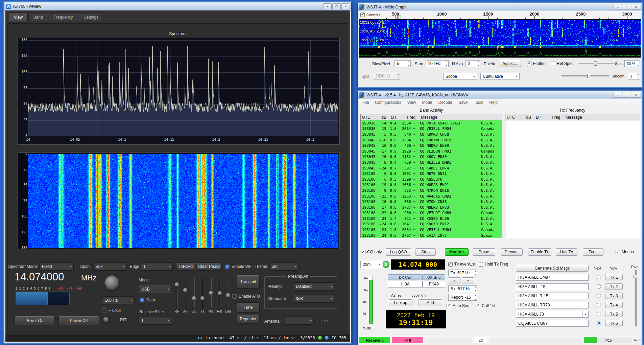 The width and height of the screenshot is (644, 345). Describe the element at coordinates (431, 129) in the screenshot. I see `decode-row: 193030-191.82064 ~CQ VE3ELL FN04Canada` at that location.